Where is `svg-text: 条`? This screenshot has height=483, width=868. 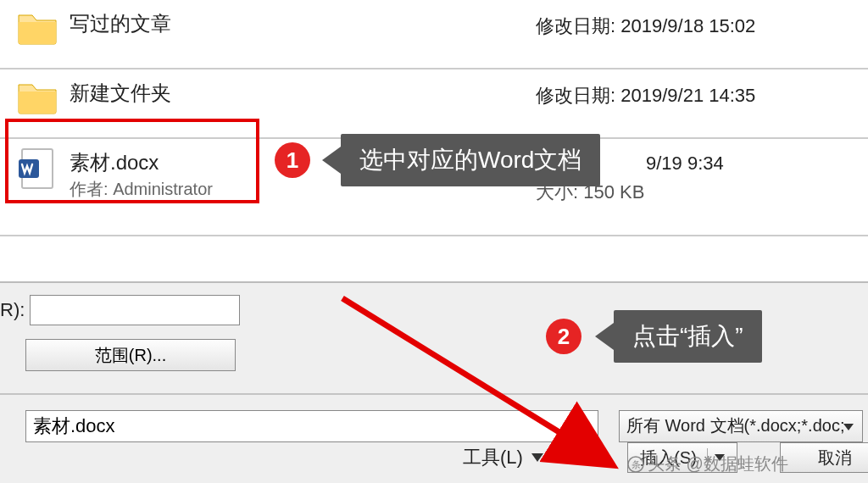
svg-text: 条 is located at coordinates (636, 464).